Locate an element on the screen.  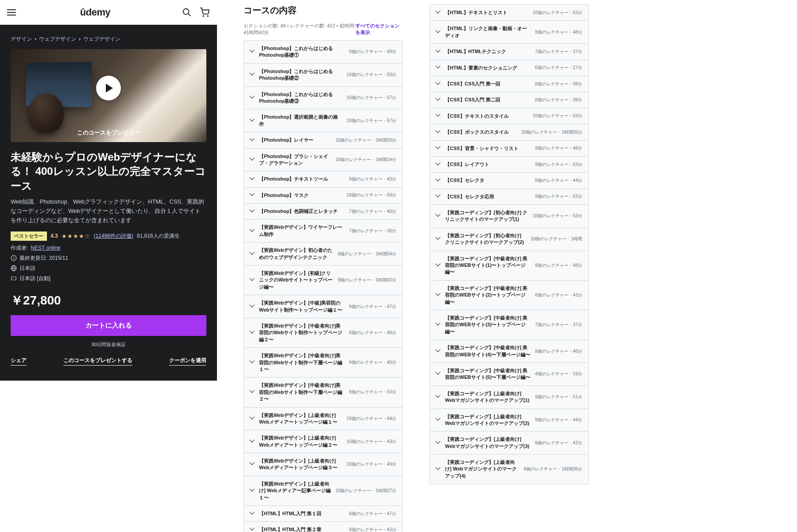
course-section: 【Photoshop】これからはじめるPhotoshop基礎③10個のレクチャー… is located at coordinates (323, 98).